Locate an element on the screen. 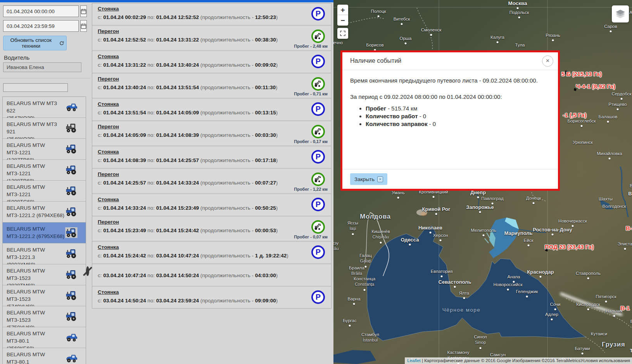 The width and height of the screenshot is (632, 364). timeline-event-row: Перегонс: 01.04.24 13:40:24 по: 01.04.24… is located at coordinates (212, 86).